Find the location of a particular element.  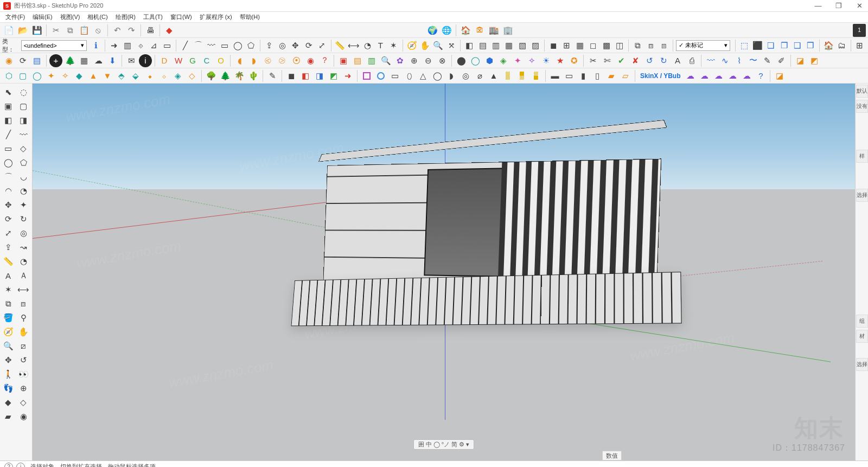

save-file-icon: 💾 is located at coordinates (37, 30).